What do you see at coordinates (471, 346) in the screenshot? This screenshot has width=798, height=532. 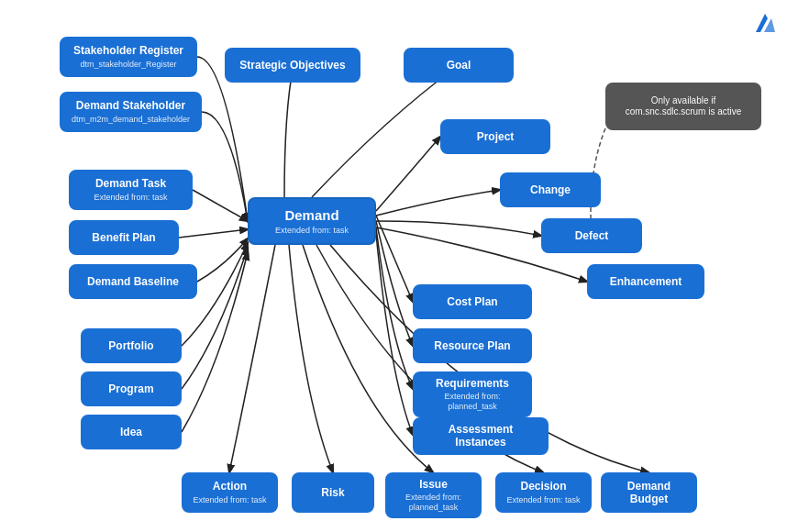 I see `node-label-resource_plan: Resource Plan` at bounding box center [471, 346].